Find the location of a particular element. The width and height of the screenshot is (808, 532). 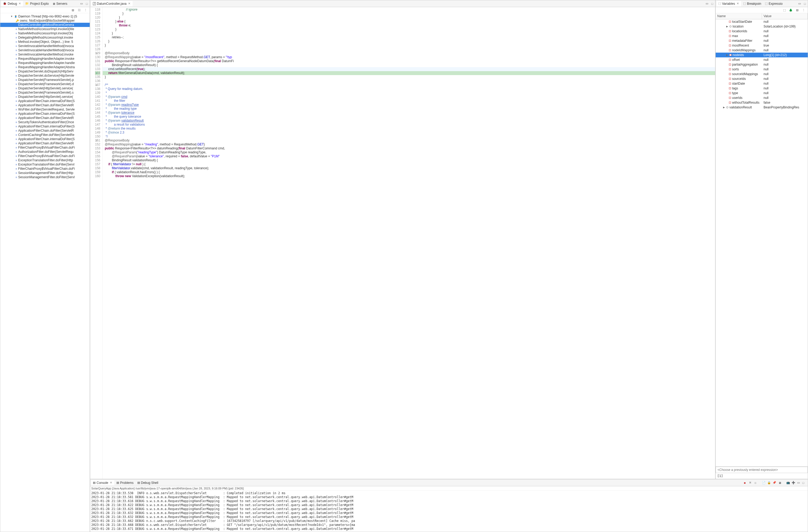

line-number: 126 is located at coordinates (98, 41).